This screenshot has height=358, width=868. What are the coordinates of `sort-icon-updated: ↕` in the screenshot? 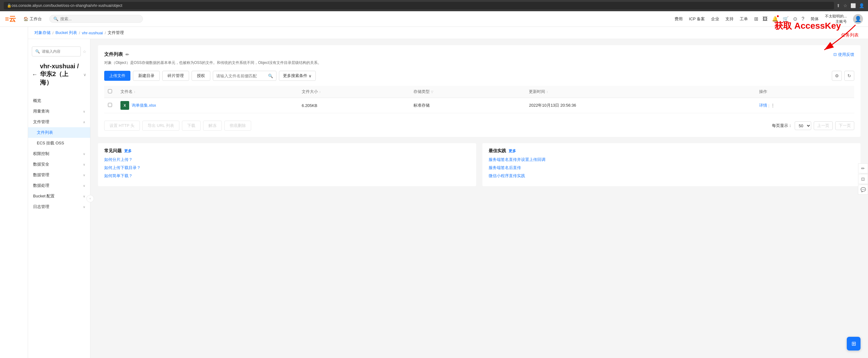 It's located at (547, 92).